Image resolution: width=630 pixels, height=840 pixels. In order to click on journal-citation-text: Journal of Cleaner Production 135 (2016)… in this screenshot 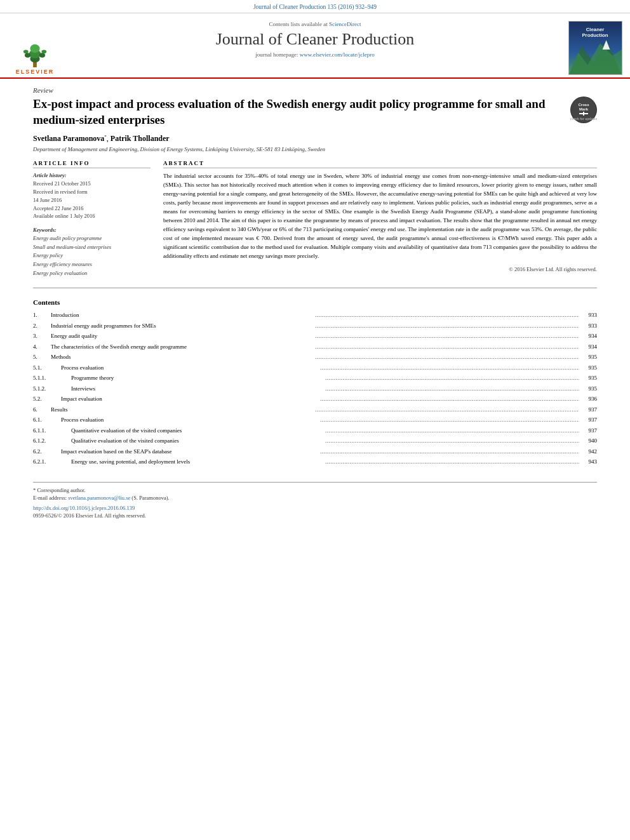, I will do `click(315, 7)`.